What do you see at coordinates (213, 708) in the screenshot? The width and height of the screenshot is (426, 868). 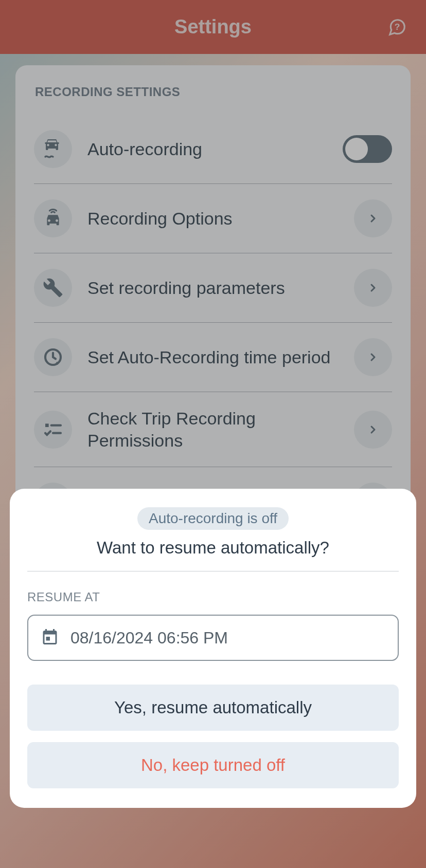 I see `yes-resume-button: Yes, resume automatically` at bounding box center [213, 708].